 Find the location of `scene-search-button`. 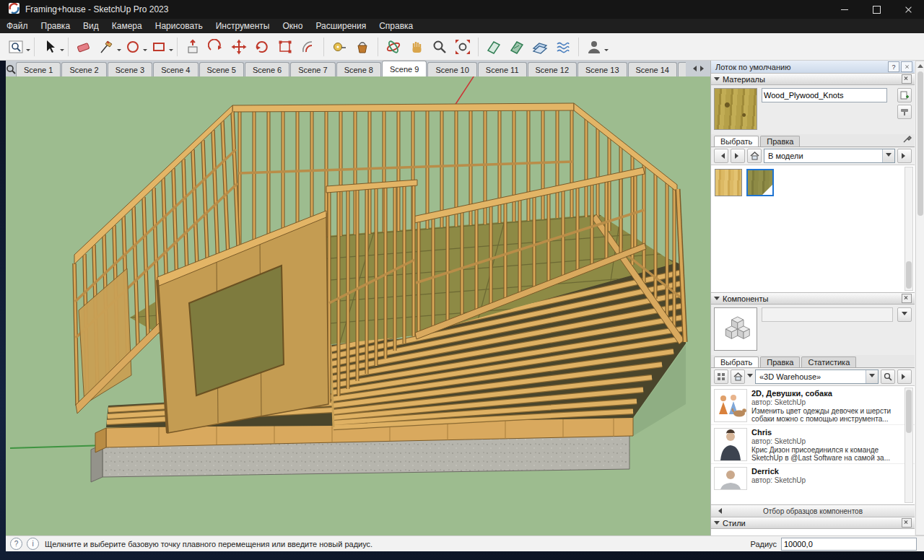

scene-search-button is located at coordinates (11, 69).